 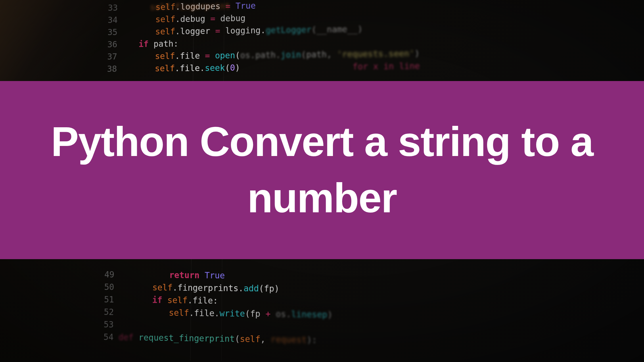 I want to click on code-token: fp, so click(x=255, y=314).